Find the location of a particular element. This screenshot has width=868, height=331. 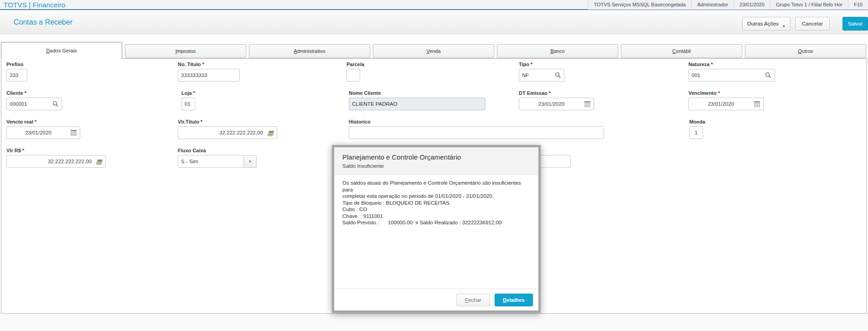

app-brand: TOTVS | Financeiro is located at coordinates (33, 5).